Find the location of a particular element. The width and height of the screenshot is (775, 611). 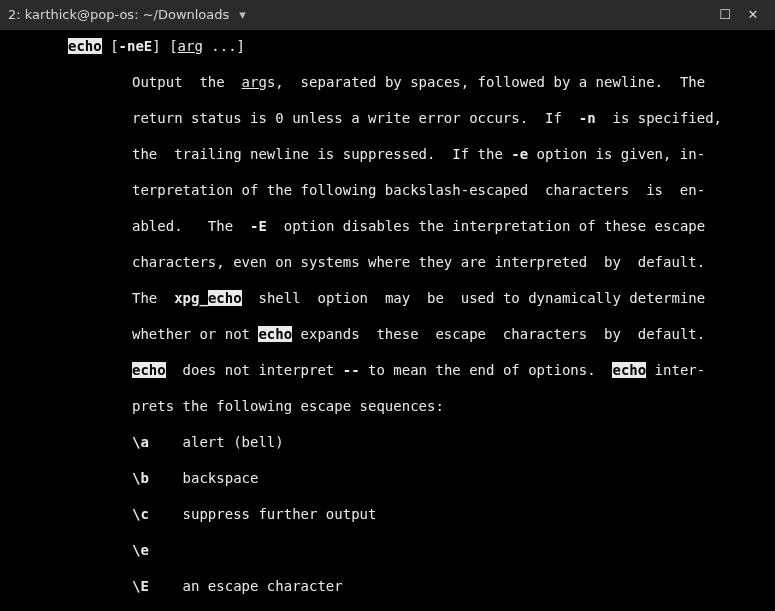

desc-text: inter- is located at coordinates (676, 370).